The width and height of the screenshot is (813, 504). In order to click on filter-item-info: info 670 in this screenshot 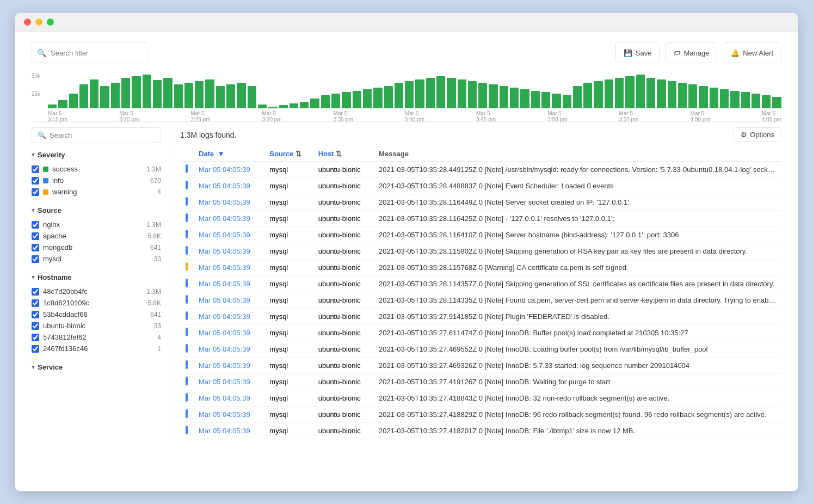, I will do `click(96, 181)`.